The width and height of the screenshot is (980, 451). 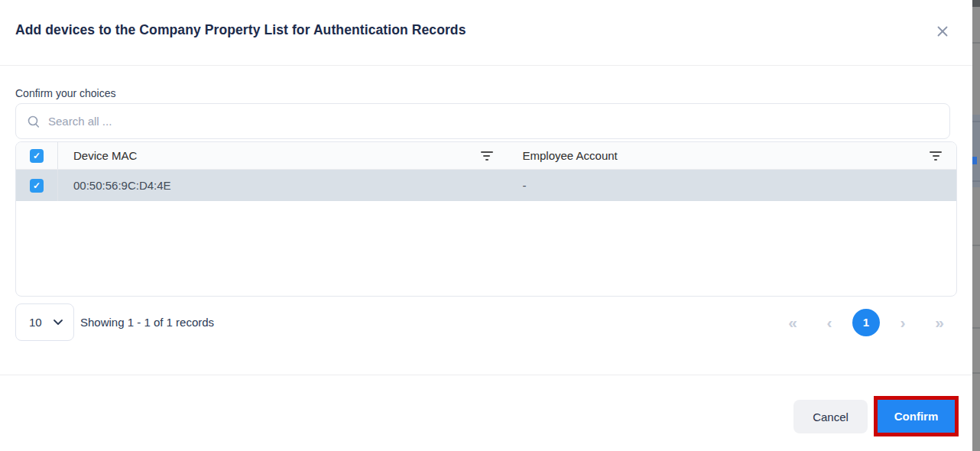 I want to click on column-label: Device MAC, so click(x=105, y=156).